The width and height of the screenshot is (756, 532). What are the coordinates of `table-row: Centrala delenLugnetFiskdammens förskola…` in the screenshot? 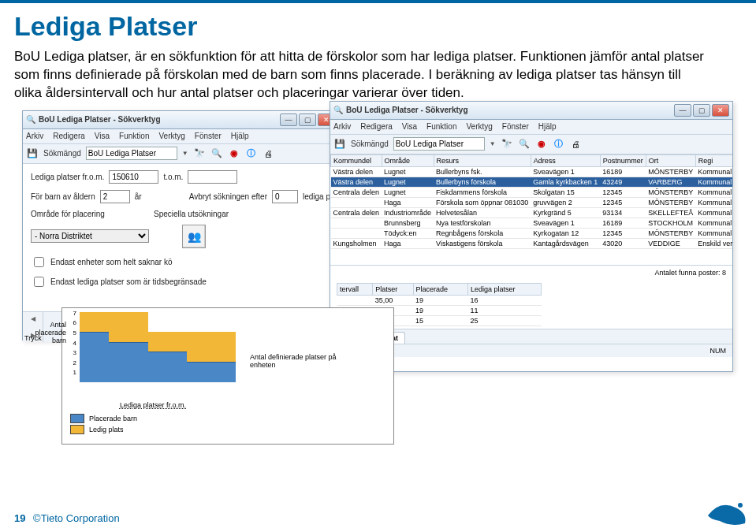 It's located at (532, 192).